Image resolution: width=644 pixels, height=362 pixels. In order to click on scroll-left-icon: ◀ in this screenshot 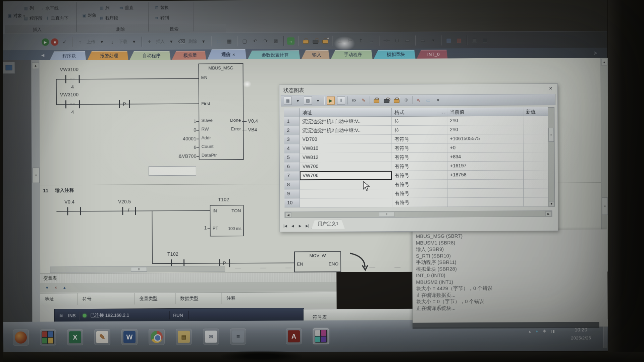, I will do `click(288, 215)`.